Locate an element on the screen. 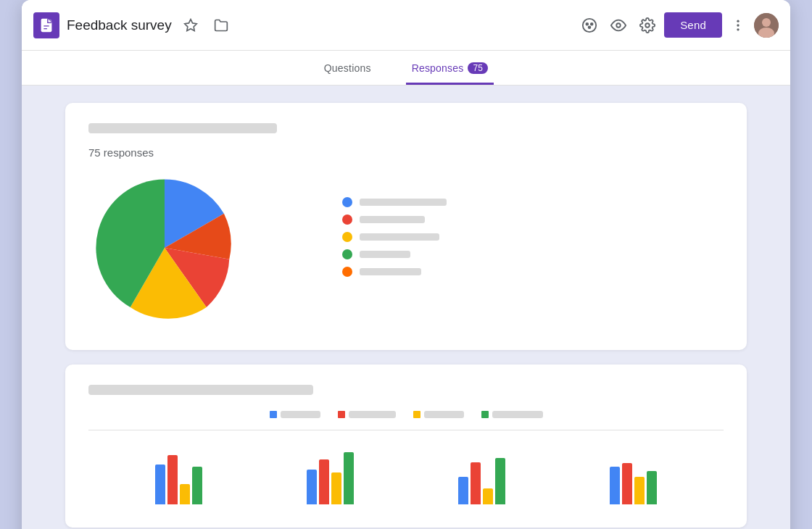 The height and width of the screenshot is (529, 812). page-title: Feedback survey is located at coordinates (119, 25).